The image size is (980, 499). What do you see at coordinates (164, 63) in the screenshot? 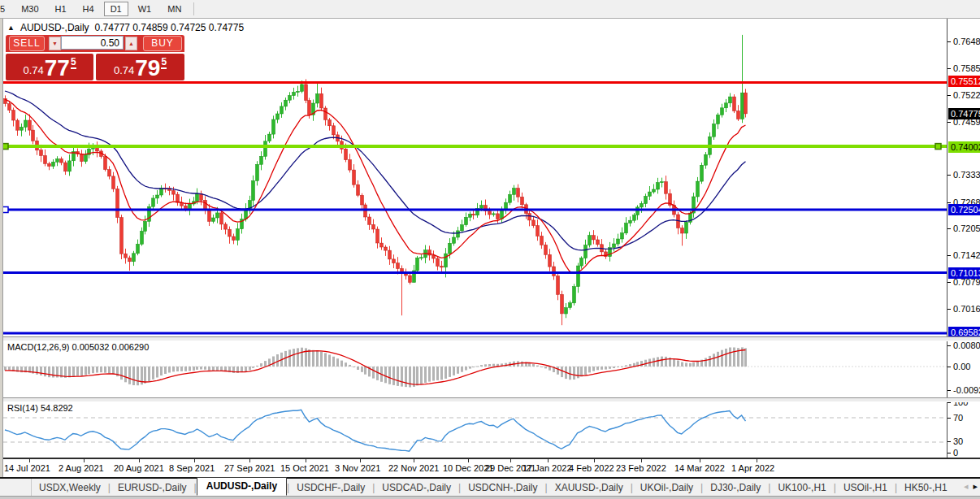
I see `buy-price-point: 5` at bounding box center [164, 63].